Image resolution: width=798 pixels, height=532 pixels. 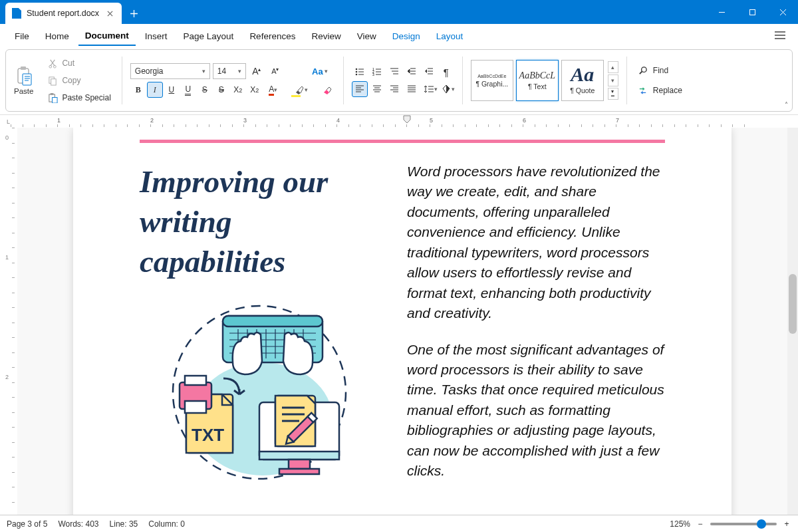 What do you see at coordinates (209, 36) in the screenshot?
I see `menu-page-layout: Page Layout` at bounding box center [209, 36].